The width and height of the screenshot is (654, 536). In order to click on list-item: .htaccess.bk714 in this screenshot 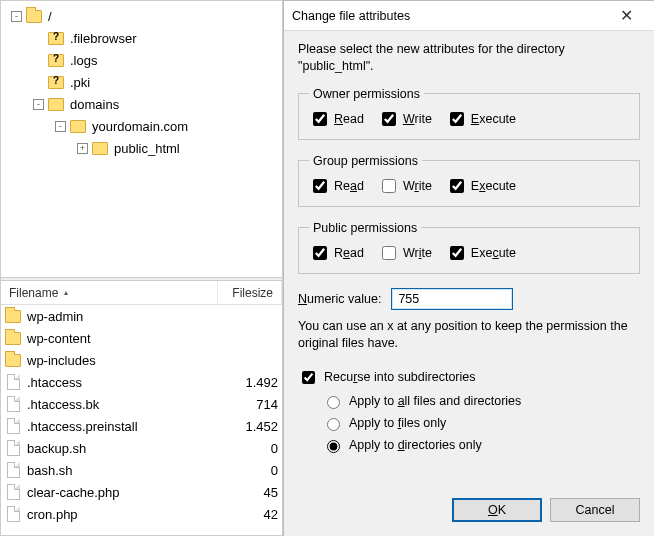, I will do `click(142, 404)`.